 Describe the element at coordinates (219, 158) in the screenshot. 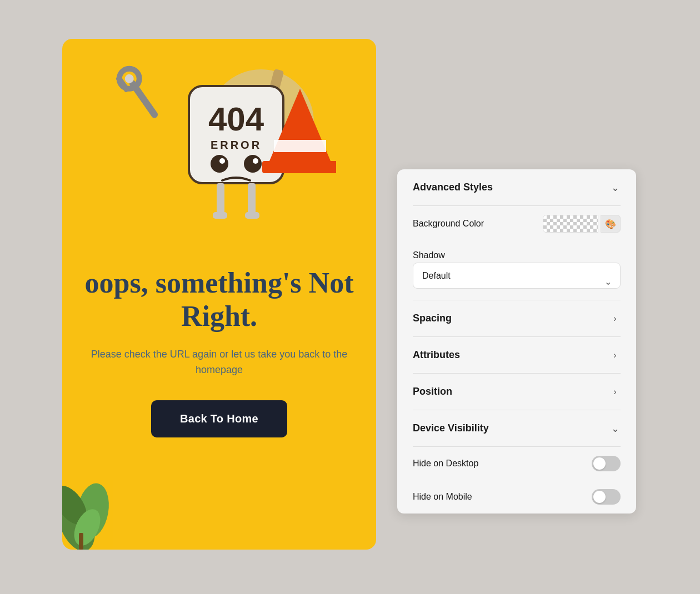

I see `robot-illustration: 404 ERROR` at that location.